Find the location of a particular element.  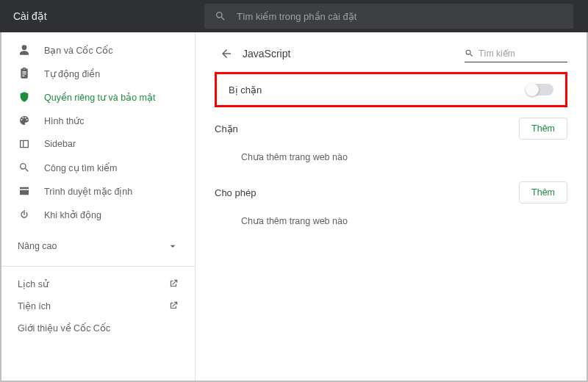

back-button is located at coordinates (226, 54).